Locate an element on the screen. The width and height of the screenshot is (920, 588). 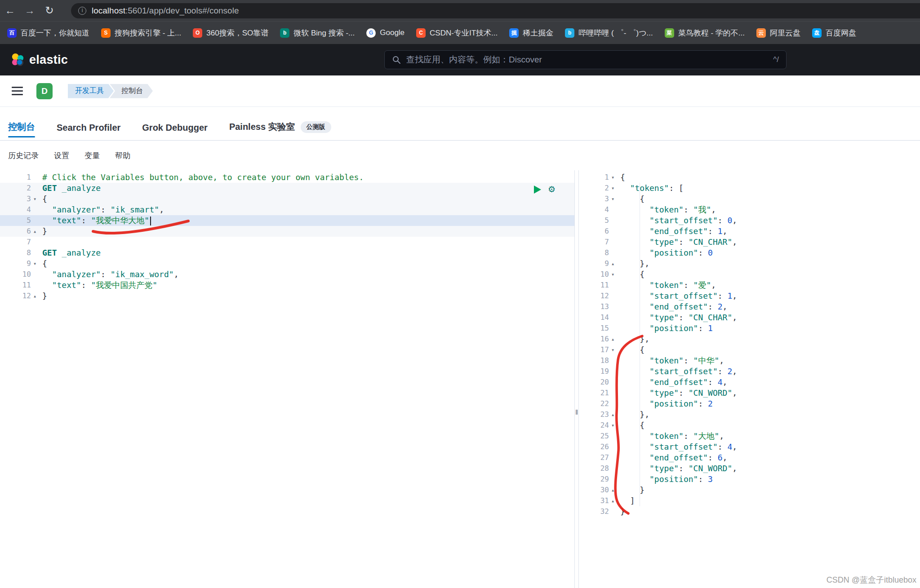
code-line-26: 26 "start_offset": 4, is located at coordinates (750, 447).